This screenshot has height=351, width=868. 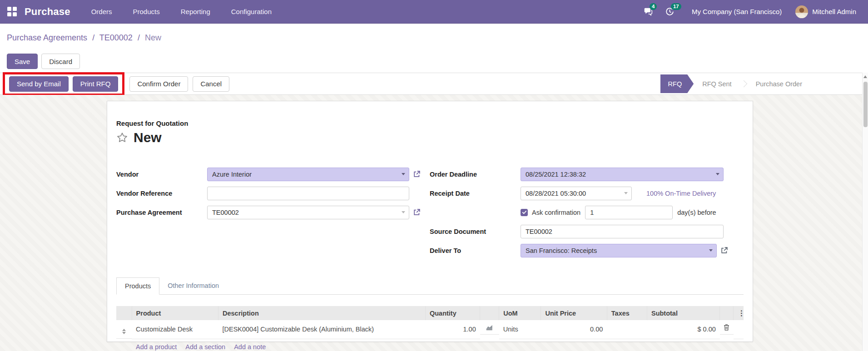 What do you see at coordinates (148, 138) in the screenshot?
I see `record-title: New` at bounding box center [148, 138].